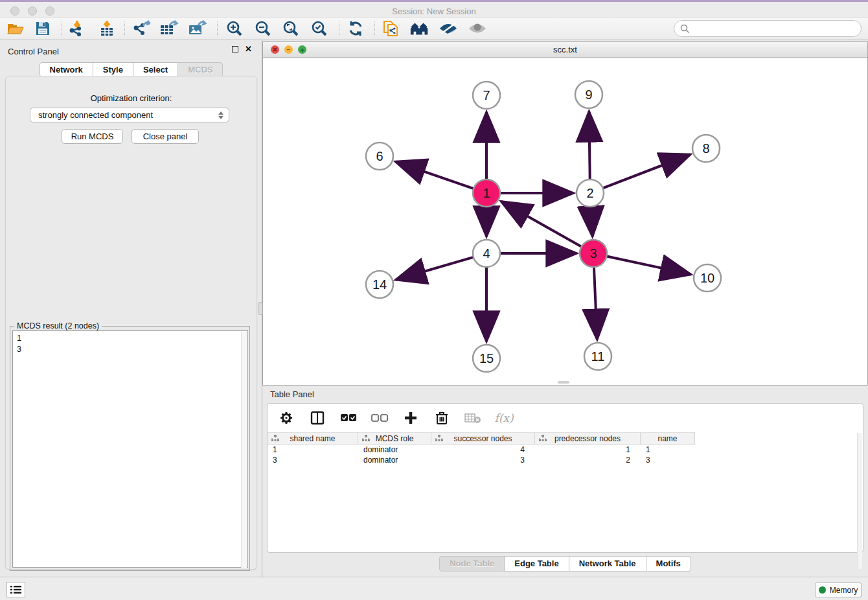 The height and width of the screenshot is (600, 868). What do you see at coordinates (130, 115) in the screenshot?
I see `criterion-select: strongly connected component` at bounding box center [130, 115].